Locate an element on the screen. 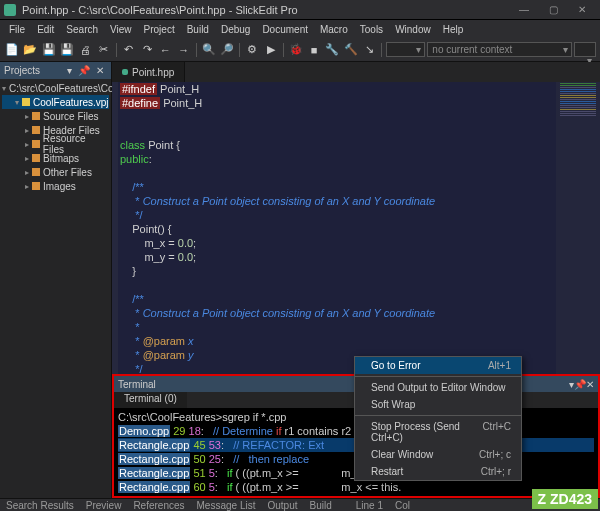  bottom-tab: Message List is located at coordinates (226, 506).